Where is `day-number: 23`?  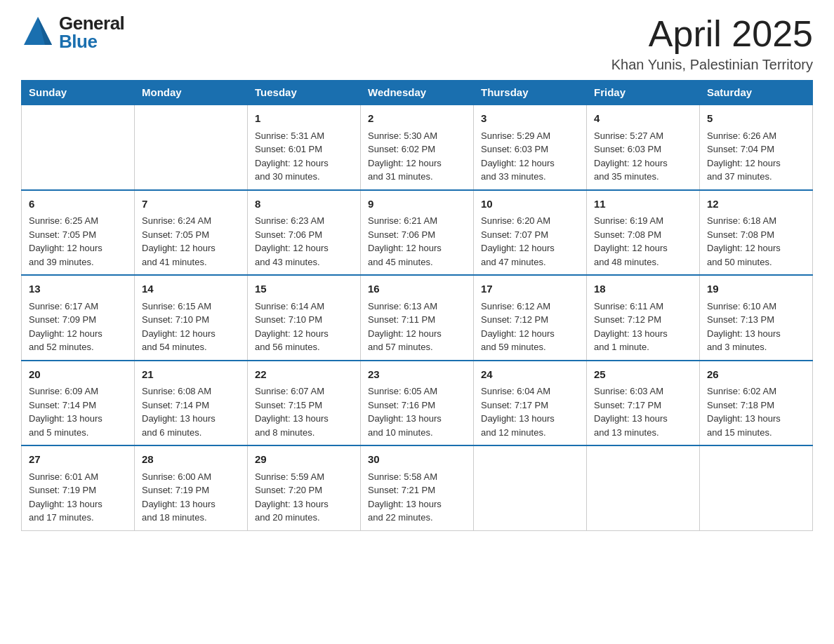
day-number: 23 is located at coordinates (417, 375).